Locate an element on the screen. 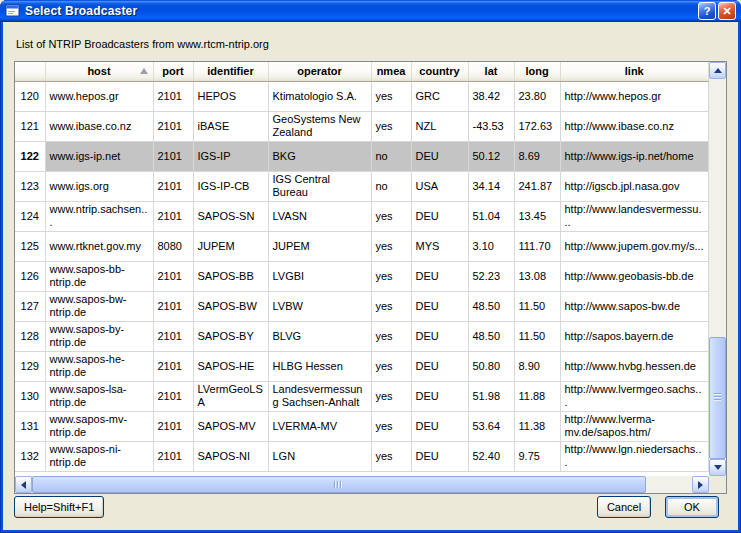 Image resolution: width=741 pixels, height=533 pixels. cell-operator: HLBG Hessen is located at coordinates (320, 366).